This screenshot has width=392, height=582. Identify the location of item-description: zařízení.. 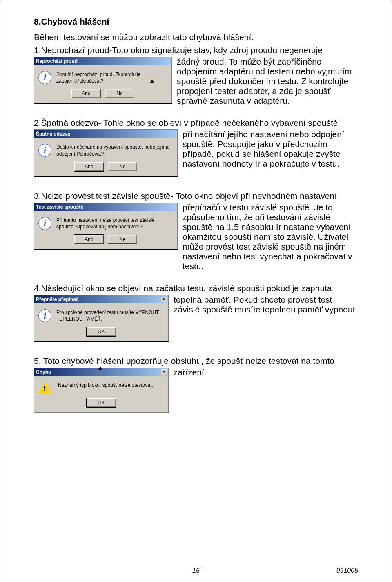
(266, 372).